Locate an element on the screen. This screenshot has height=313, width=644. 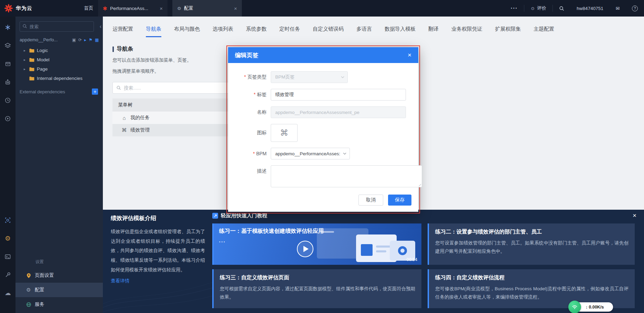
updown-arrows-icon: ↕ is located at coordinates (587, 307).